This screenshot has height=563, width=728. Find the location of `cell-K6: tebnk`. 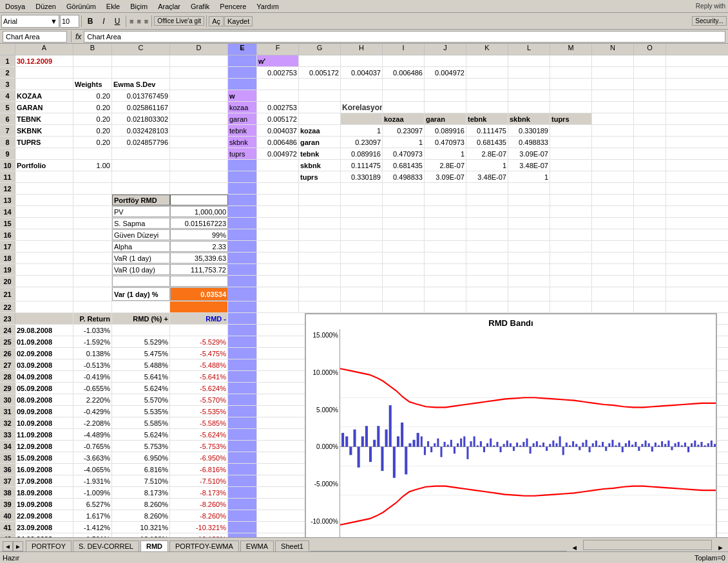

cell-K6: tebnk is located at coordinates (487, 119).